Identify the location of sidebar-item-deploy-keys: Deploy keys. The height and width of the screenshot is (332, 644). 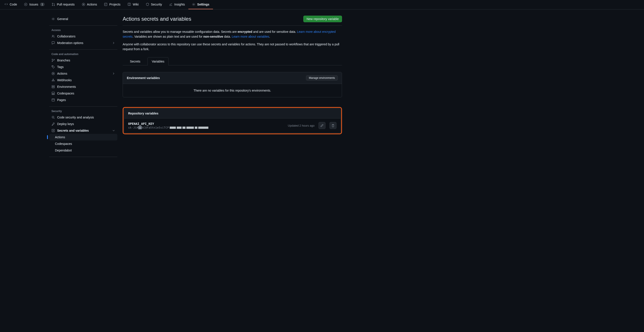
(83, 124).